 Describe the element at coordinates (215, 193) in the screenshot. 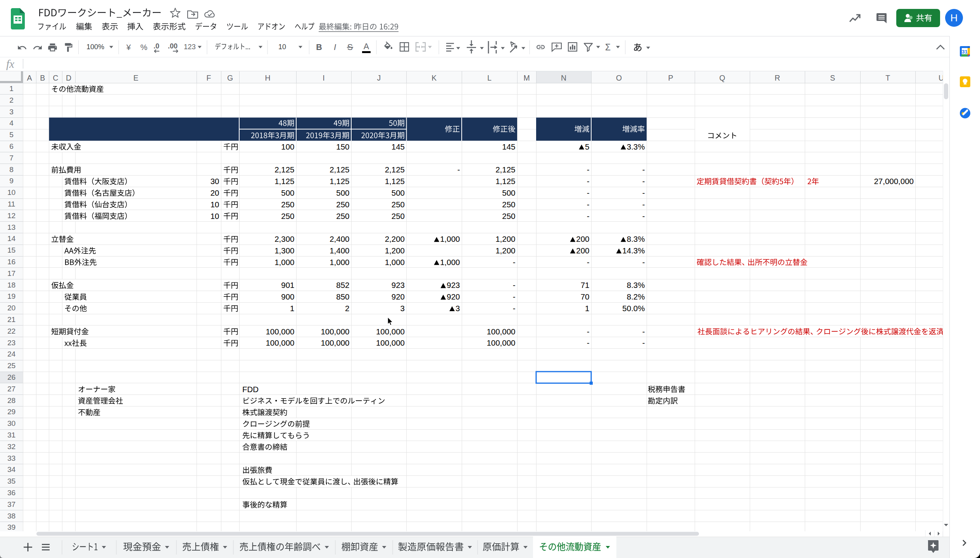

I see `svg-text: 20` at that location.